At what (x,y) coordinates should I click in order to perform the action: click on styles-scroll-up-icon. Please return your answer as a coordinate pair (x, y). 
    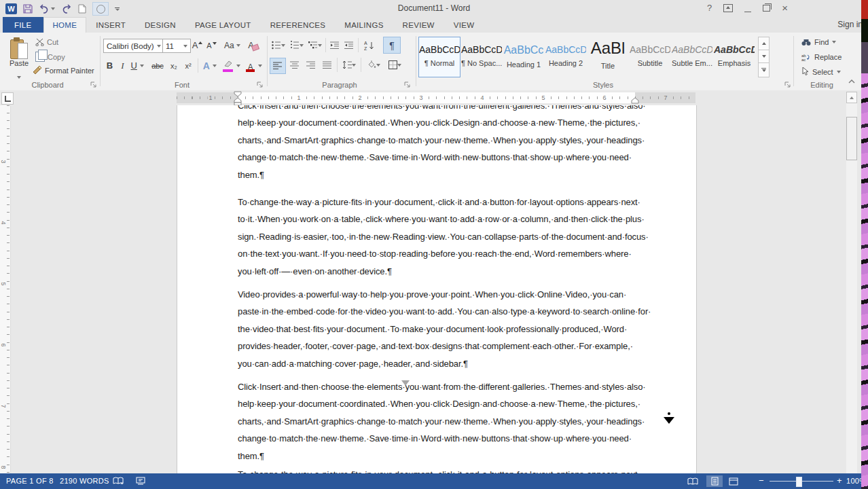
    Looking at the image, I should click on (763, 43).